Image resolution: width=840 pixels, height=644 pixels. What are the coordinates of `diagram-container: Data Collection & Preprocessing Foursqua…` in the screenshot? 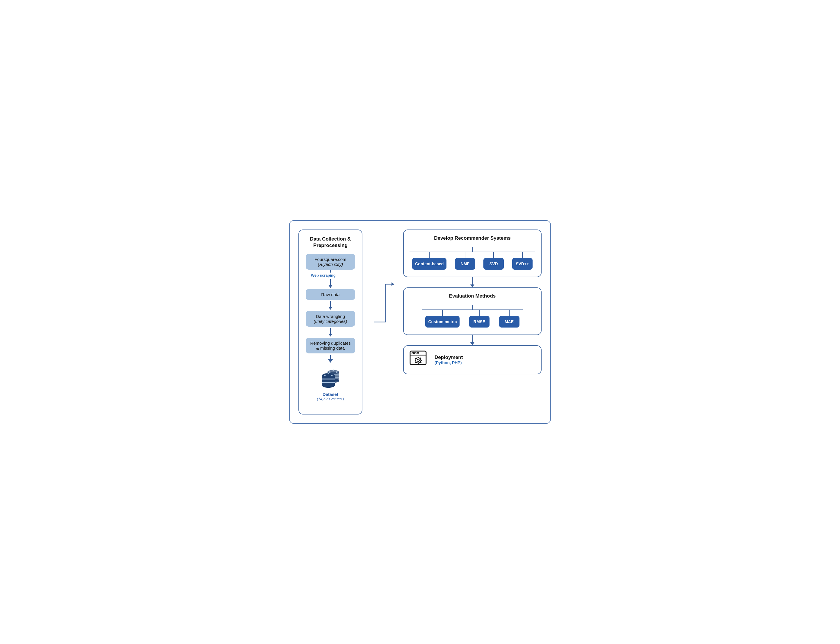 It's located at (420, 322).